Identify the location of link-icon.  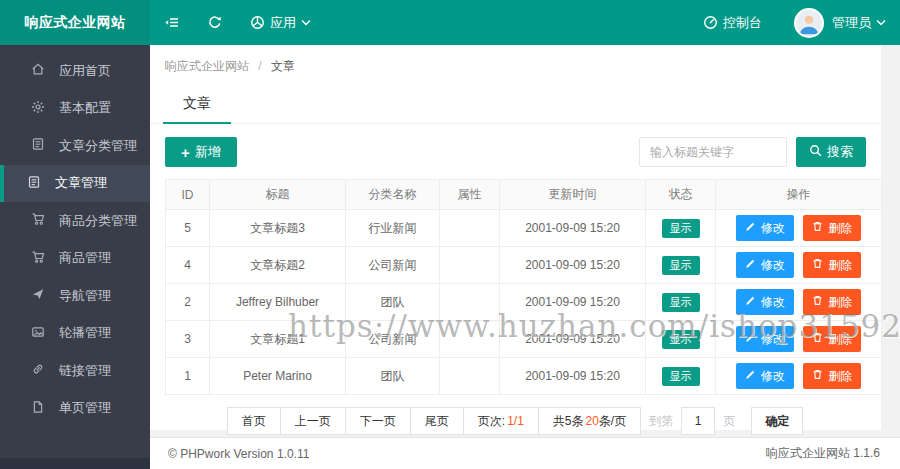
(45, 370).